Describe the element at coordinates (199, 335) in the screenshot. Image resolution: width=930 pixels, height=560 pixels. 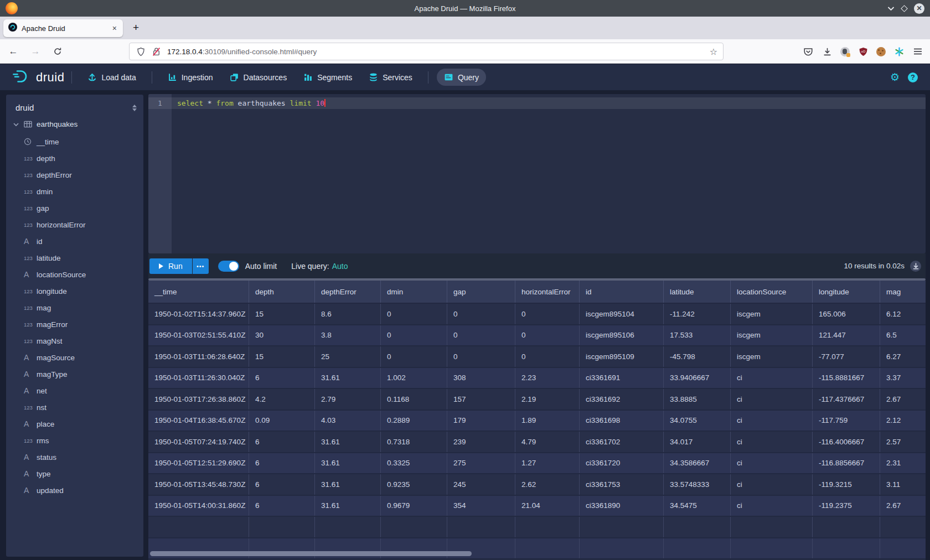
I see `table-cell: 1950-01-03T02:51:55.410Z` at that location.